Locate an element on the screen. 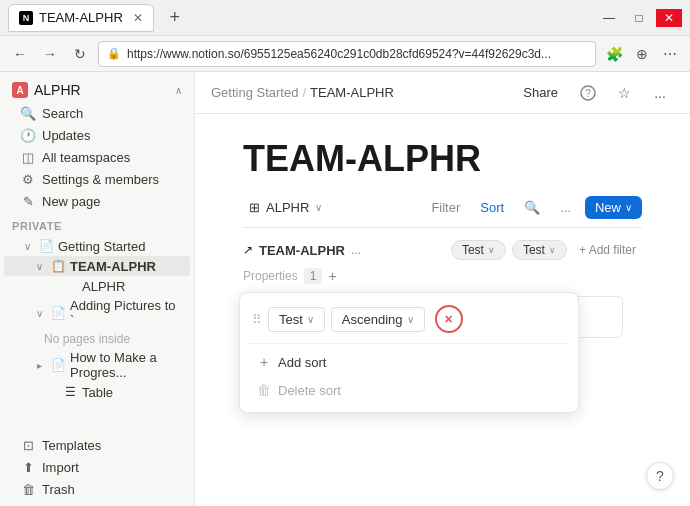 The height and width of the screenshot is (506, 690). database-icon: 📋 is located at coordinates (58, 266).